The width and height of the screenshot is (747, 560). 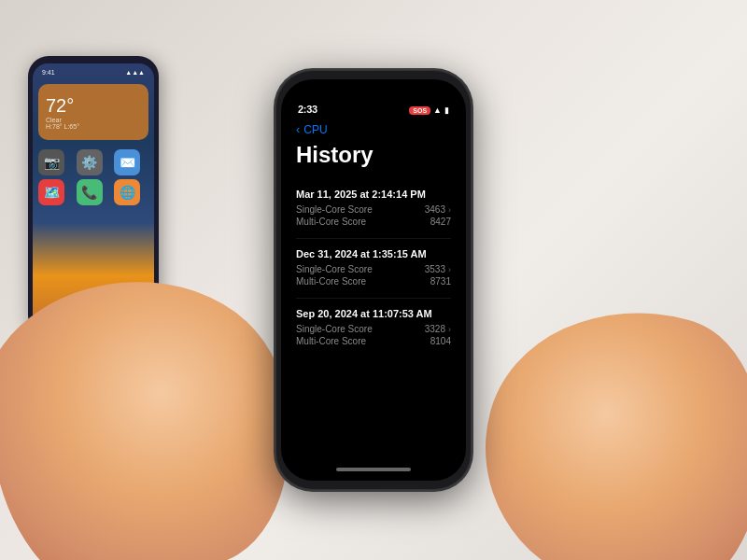 What do you see at coordinates (374, 329) in the screenshot?
I see `single-core-row-2: Single-Core Score 3328 ›` at bounding box center [374, 329].